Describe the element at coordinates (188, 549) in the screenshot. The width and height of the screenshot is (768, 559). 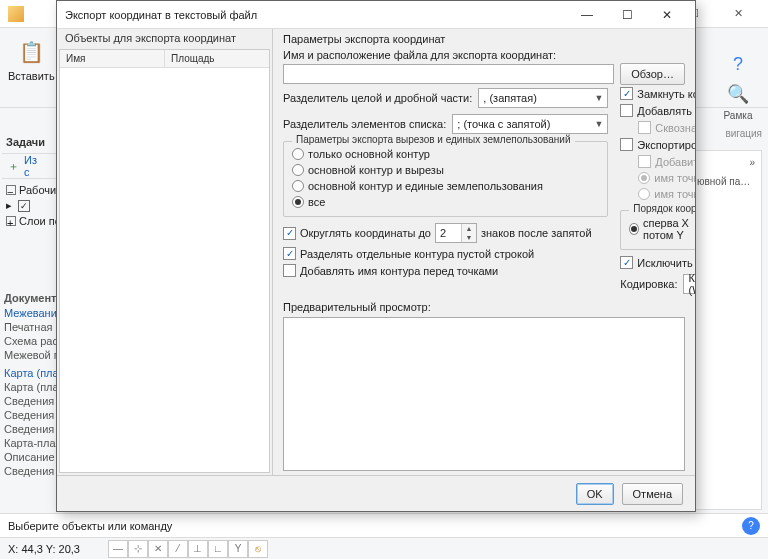
I see `footer-tools: — ⊹ ✕ ∕ ⊥ ∟ Y ⎋` at that location.